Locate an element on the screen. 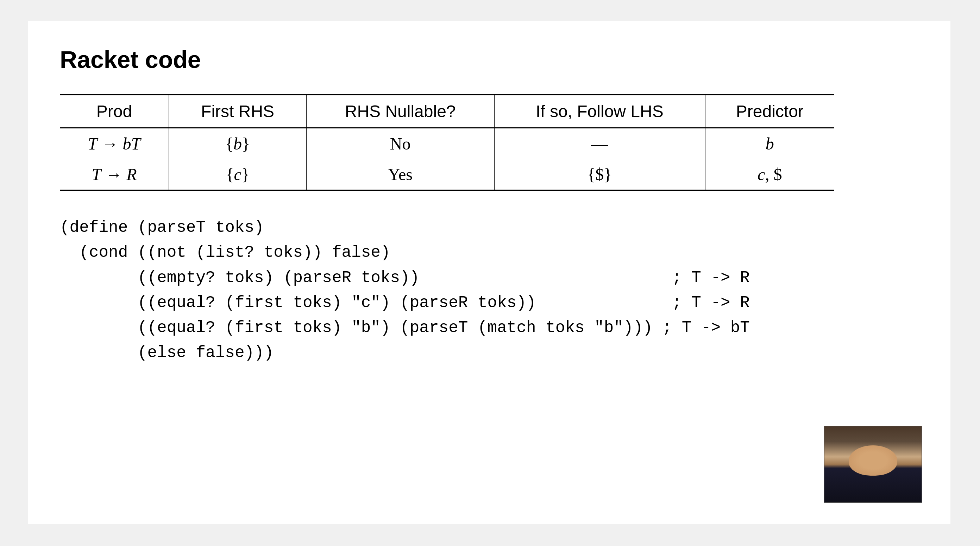 The width and height of the screenshot is (980, 546). cell-nullable-1: Yes is located at coordinates (400, 175).